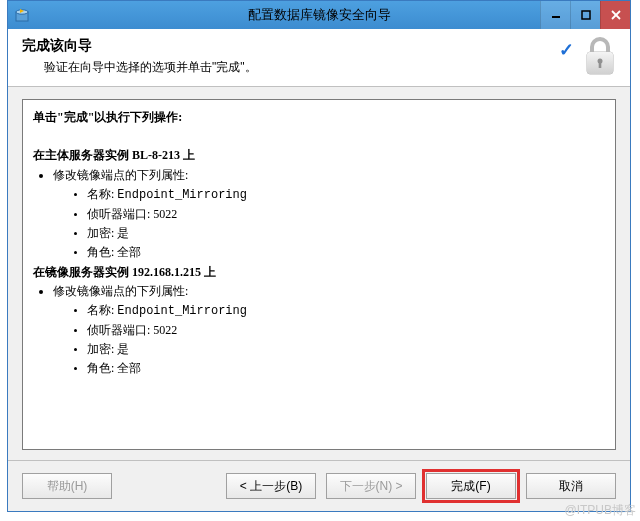  What do you see at coordinates (600, 510) in the screenshot?
I see `watermark: @ITPUB博客` at bounding box center [600, 510].